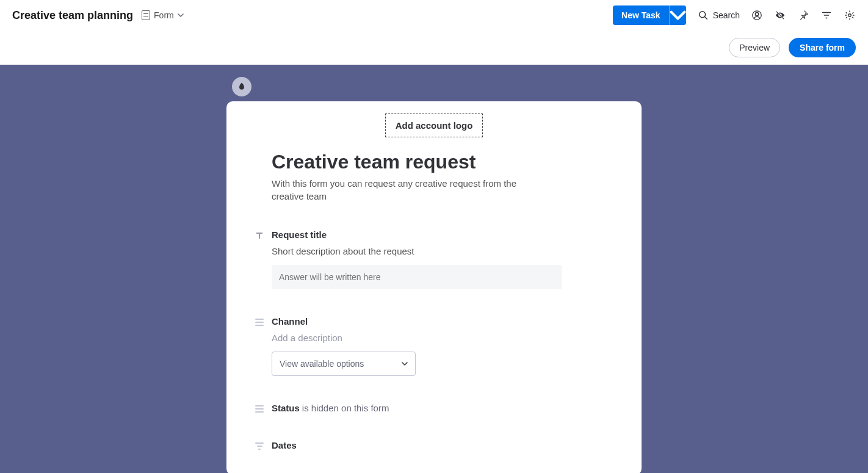 This screenshot has width=868, height=473. I want to click on field-label: Channel, so click(441, 321).